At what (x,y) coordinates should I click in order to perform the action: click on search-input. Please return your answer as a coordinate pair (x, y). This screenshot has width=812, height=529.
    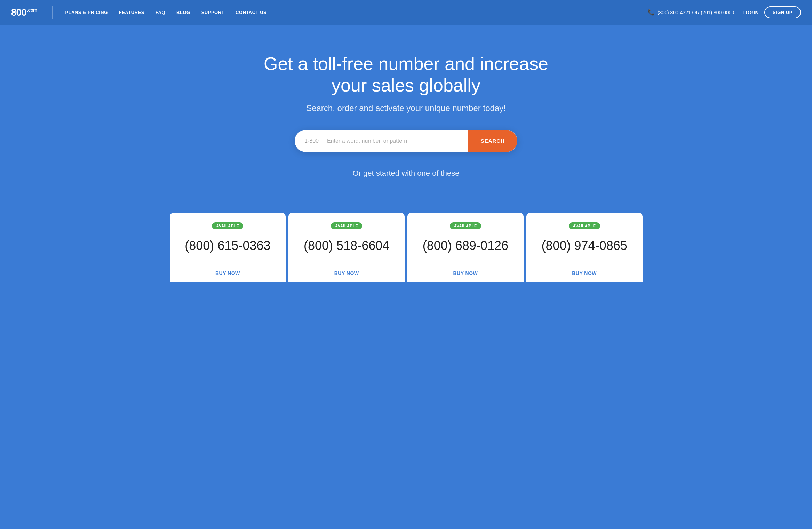
    Looking at the image, I should click on (396, 141).